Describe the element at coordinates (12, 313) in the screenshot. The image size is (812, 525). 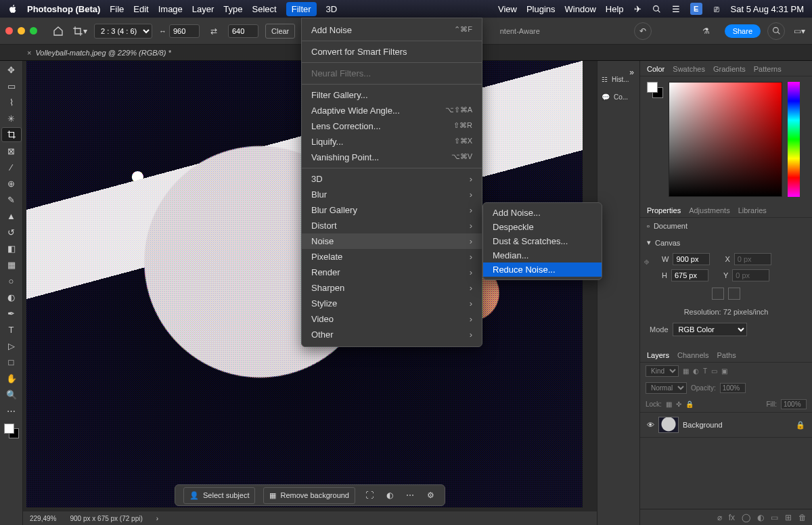
I see `pen-tool: ✒` at that location.